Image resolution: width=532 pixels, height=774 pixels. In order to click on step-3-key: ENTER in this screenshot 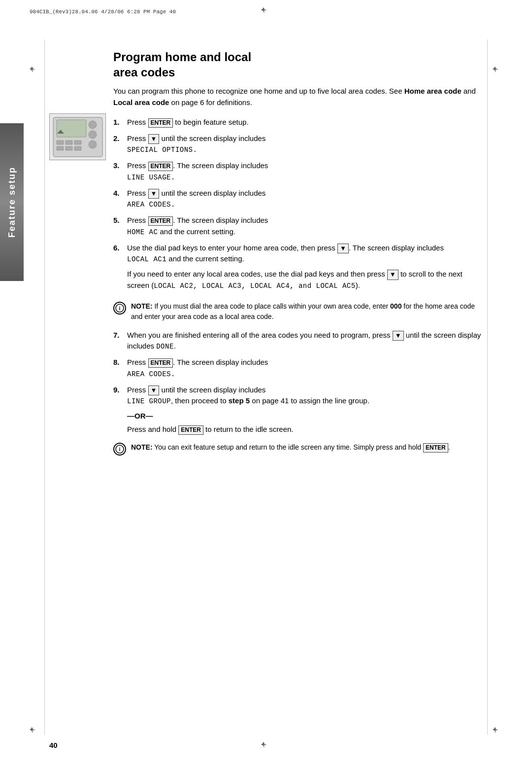, I will do `click(161, 167)`.